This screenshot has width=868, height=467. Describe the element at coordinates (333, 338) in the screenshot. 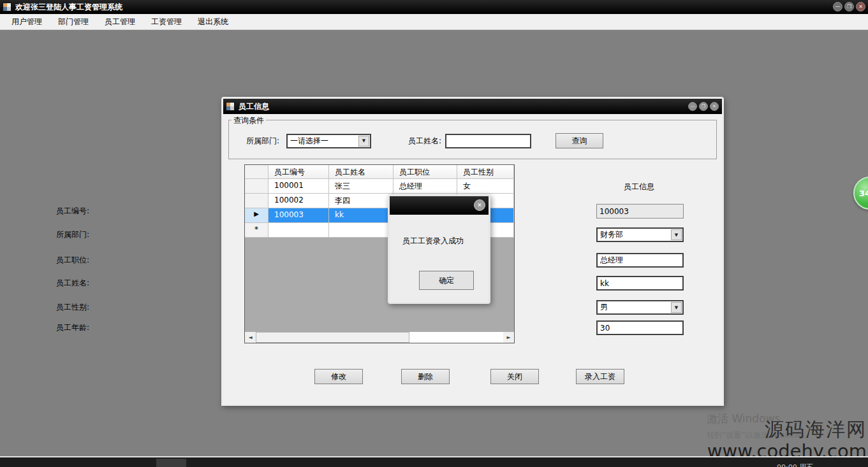

I see `scrollbar-thumb` at that location.